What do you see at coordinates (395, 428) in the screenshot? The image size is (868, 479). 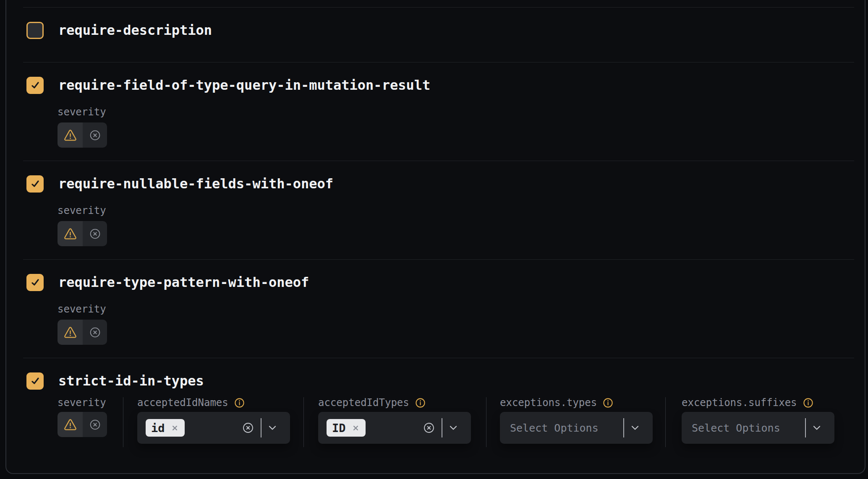 I see `acceptedIdTypes-select: ID` at bounding box center [395, 428].